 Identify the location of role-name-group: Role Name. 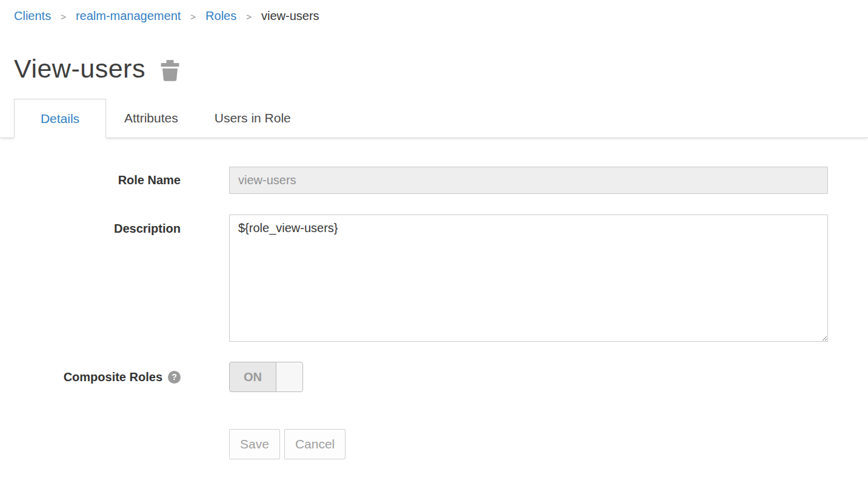
(434, 181).